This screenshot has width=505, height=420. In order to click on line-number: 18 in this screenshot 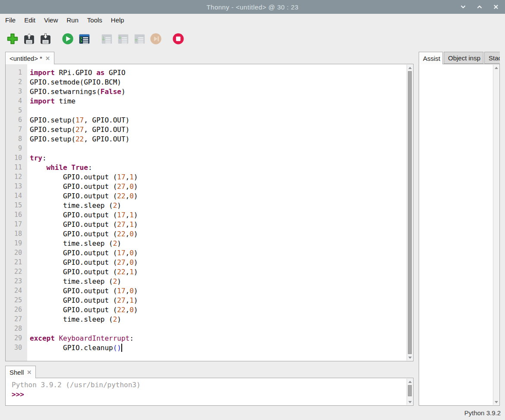, I will do `click(16, 234)`.